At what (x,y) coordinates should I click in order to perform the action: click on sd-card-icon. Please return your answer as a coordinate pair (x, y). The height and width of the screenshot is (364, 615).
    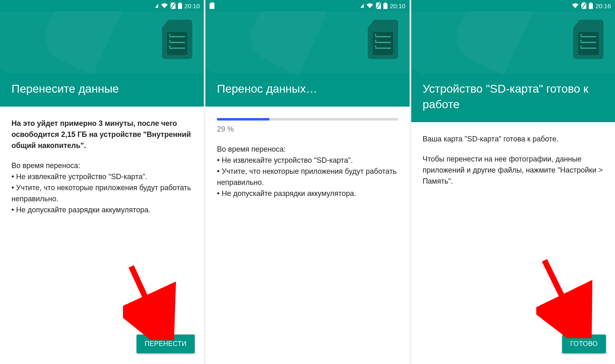
    Looking at the image, I should click on (212, 6).